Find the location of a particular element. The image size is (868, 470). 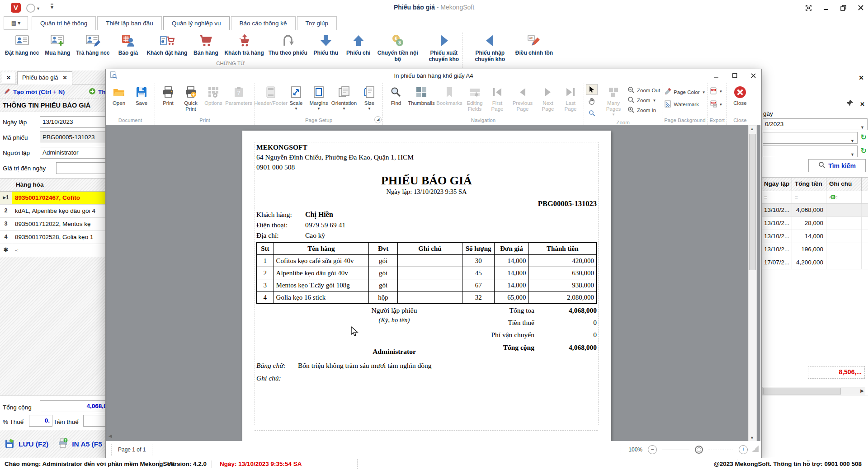

toolbar-phieu-thu: Phiếu thu is located at coordinates (326, 44).